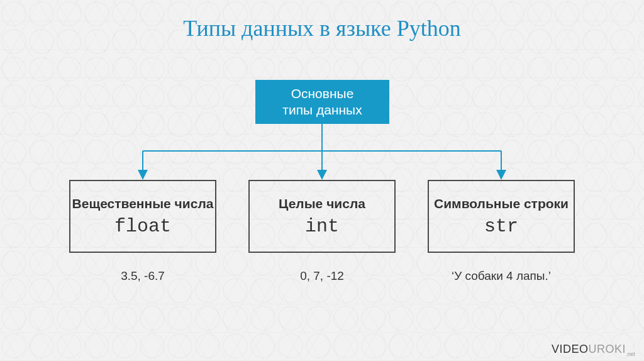  I want to click on leaf-label: Вещественные числа, so click(143, 204).